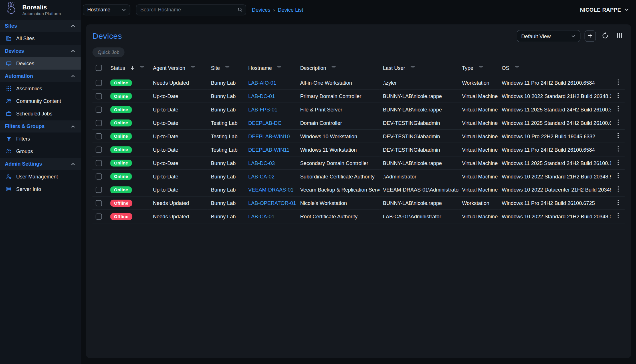  Describe the element at coordinates (41, 164) in the screenshot. I see `sidebar-section-admin-settings: Admin Settings` at that location.